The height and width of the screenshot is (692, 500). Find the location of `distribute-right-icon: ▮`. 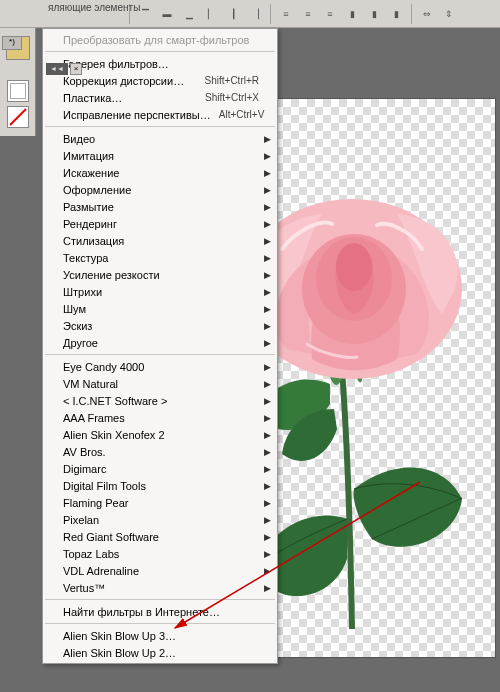

distribute-right-icon: ▮ is located at coordinates (396, 14).